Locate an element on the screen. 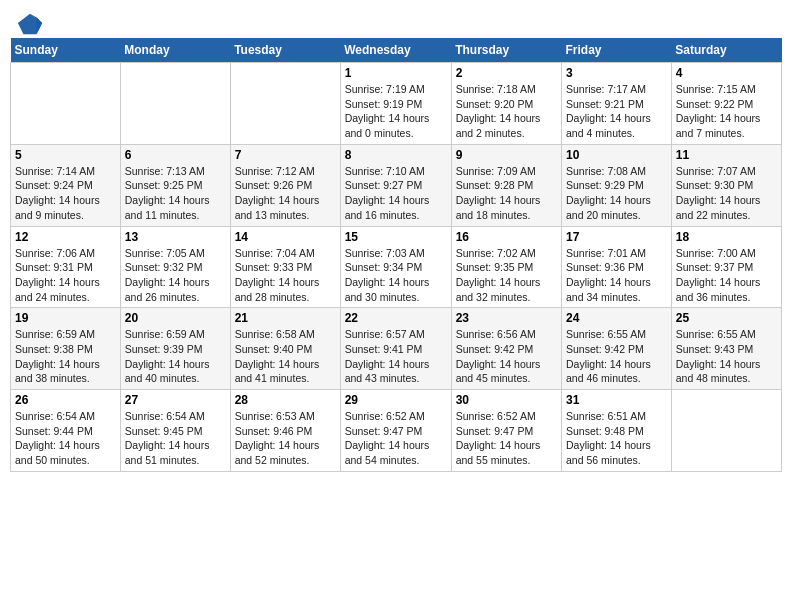 Image resolution: width=792 pixels, height=612 pixels. cell-info: Sunrise: 7:06 AMSunset: 9:31 PMDaylight:… is located at coordinates (66, 276).